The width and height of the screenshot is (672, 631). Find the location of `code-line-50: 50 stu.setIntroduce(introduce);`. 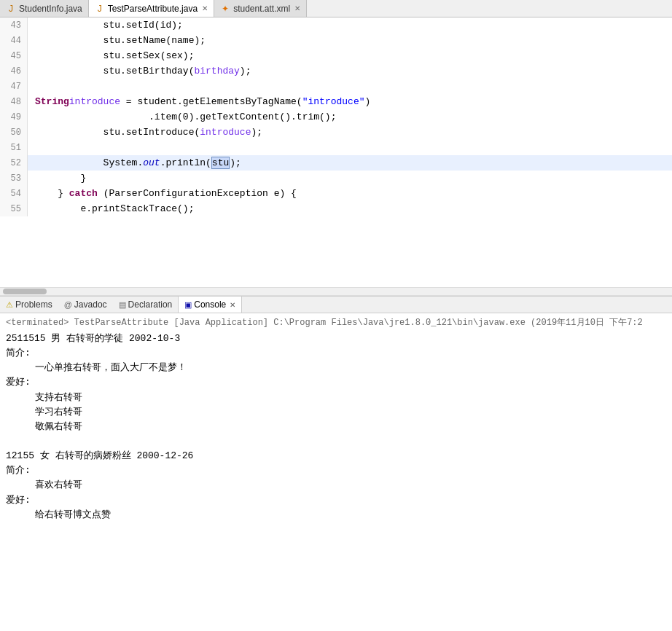

code-line-50: 50 stu.setIntroduce(introduce); is located at coordinates (336, 133).